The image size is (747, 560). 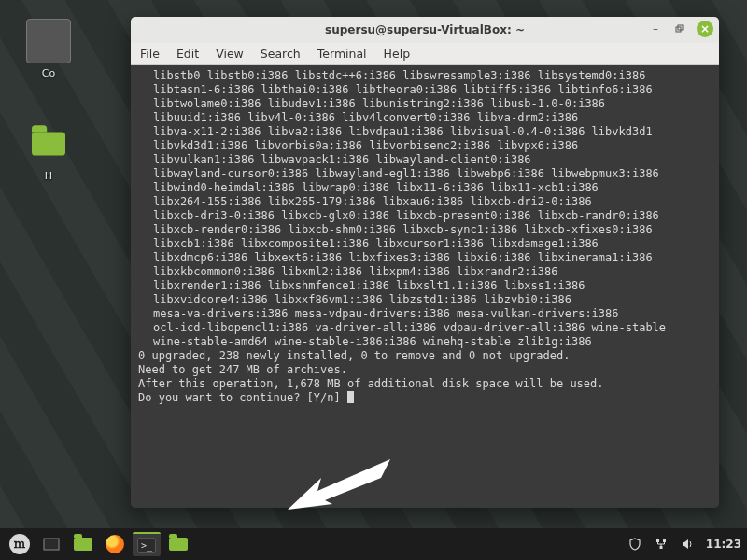 What do you see at coordinates (83, 544) in the screenshot?
I see `taskbar-files-button` at bounding box center [83, 544].